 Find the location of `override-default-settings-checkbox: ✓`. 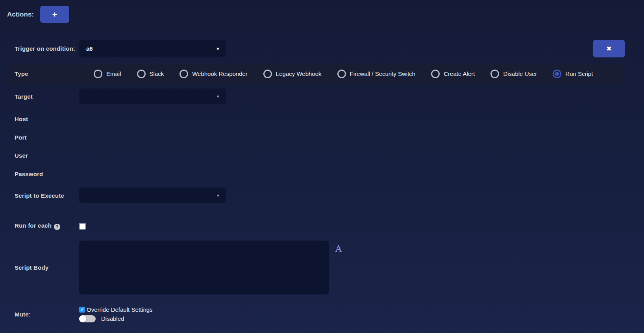

override-default-settings-checkbox: ✓ is located at coordinates (82, 310).